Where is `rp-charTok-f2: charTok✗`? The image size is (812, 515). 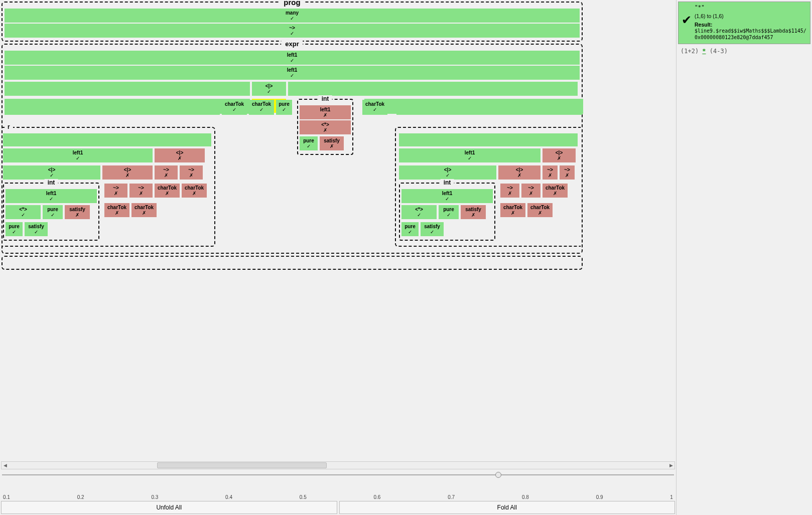 rp-charTok-f2: charTok✗ is located at coordinates (540, 210).